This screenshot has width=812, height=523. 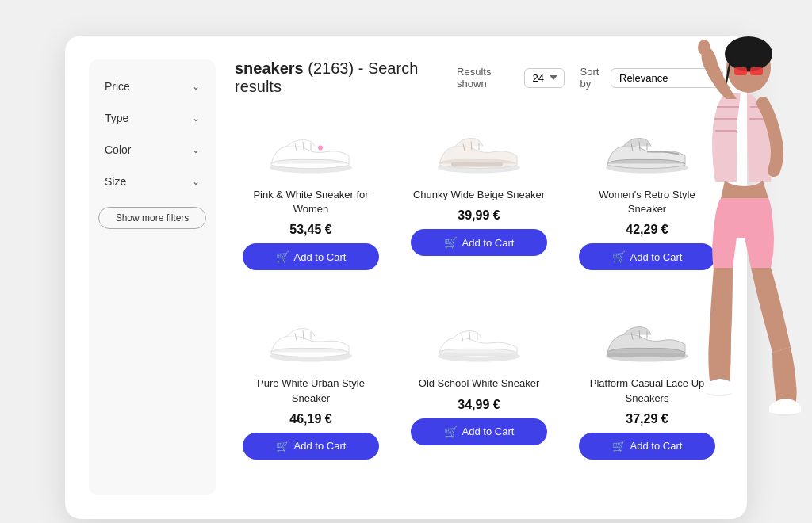 I want to click on filter-color: Color ⌄, so click(x=152, y=150).